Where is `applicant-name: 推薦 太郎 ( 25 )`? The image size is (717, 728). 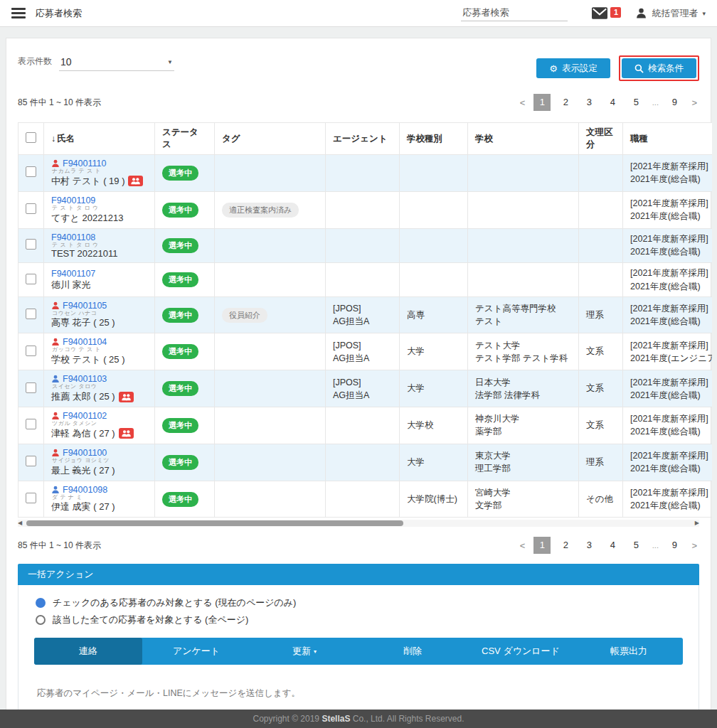 applicant-name: 推薦 太郎 ( 25 ) is located at coordinates (83, 397).